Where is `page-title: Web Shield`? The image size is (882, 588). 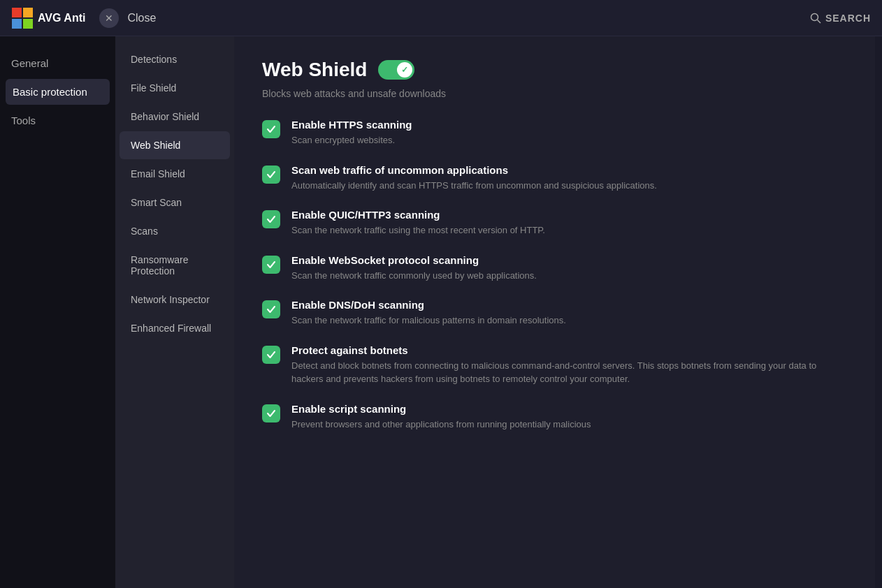
page-title: Web Shield is located at coordinates (315, 70).